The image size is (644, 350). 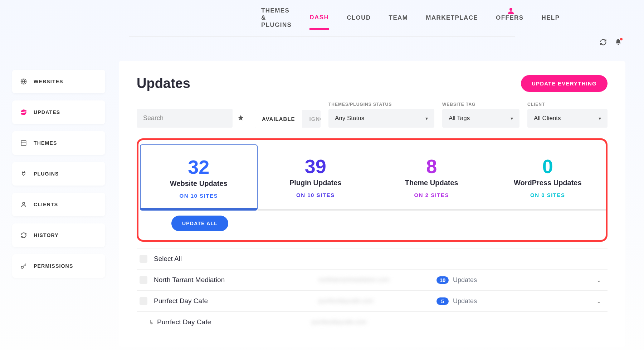 I want to click on sidebar-label: PERMISSIONS, so click(x=53, y=266).